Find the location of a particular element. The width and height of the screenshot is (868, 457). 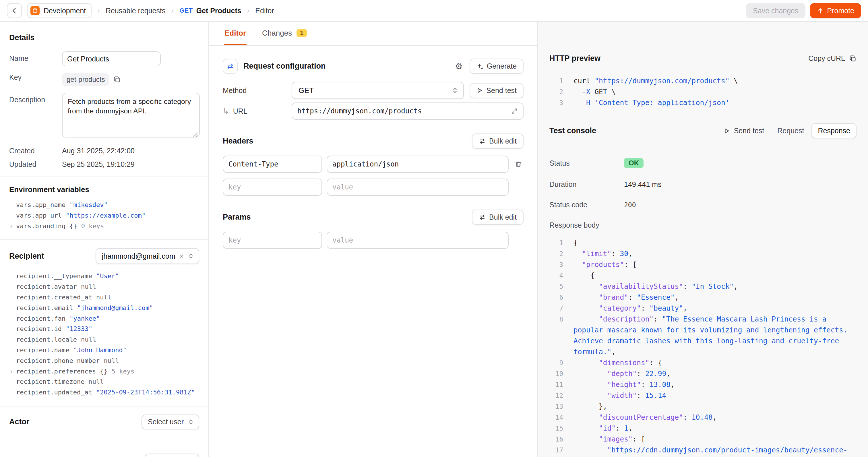

copy-key-button is located at coordinates (117, 80).